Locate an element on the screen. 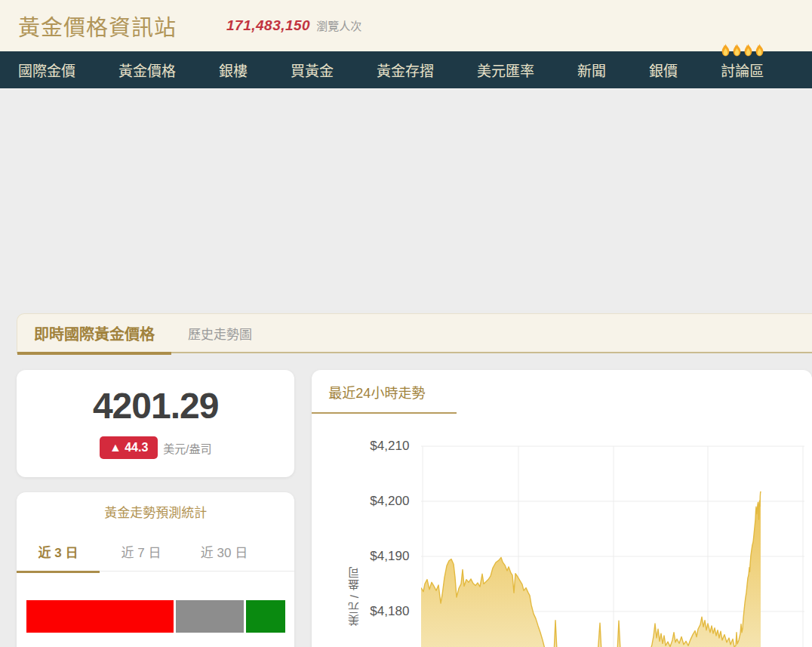  nav-item-news: 新聞 is located at coordinates (592, 69).